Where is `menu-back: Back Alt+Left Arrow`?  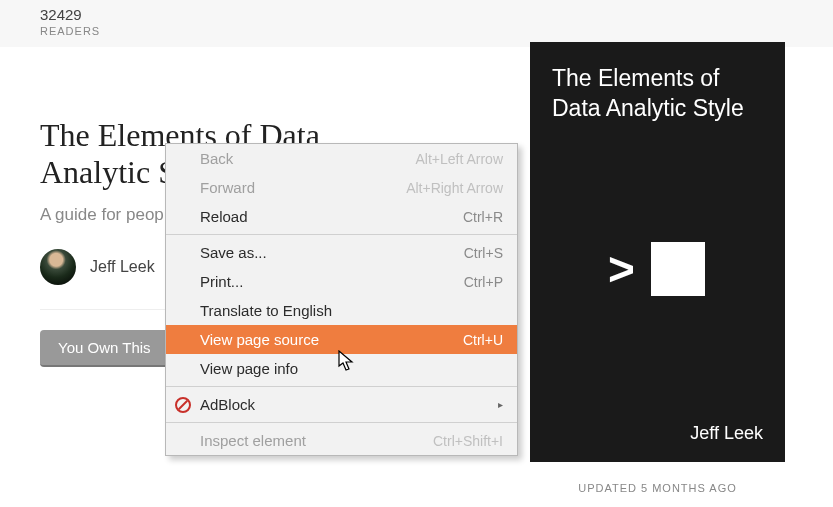
menu-back: Back Alt+Left Arrow is located at coordinates (342, 158).